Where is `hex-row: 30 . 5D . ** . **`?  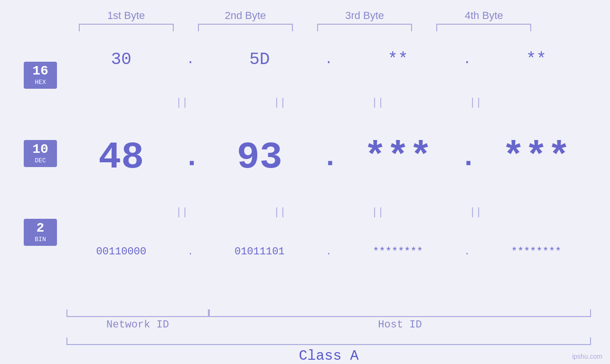 hex-row: 30 . 5D . ** . ** is located at coordinates (328, 60).